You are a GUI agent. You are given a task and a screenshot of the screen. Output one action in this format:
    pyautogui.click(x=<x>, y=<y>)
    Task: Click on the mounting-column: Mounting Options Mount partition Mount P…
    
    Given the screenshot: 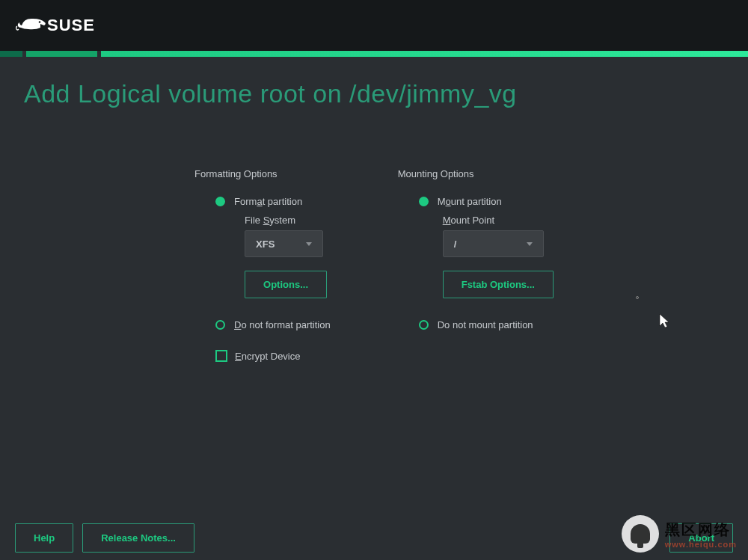 What is the action you would take?
    pyautogui.click(x=476, y=265)
    